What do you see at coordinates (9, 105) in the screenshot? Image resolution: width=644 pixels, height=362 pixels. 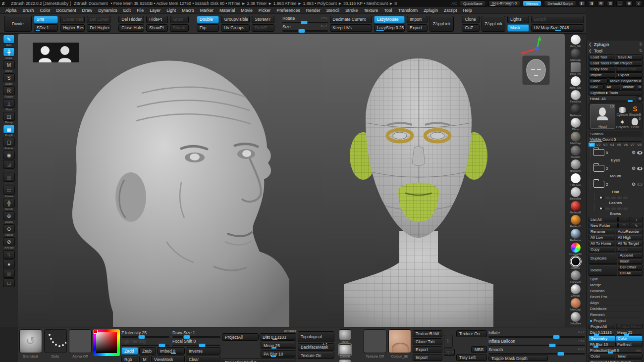 I see `left-shelf-button: ⊥ Floor` at bounding box center [9, 105].